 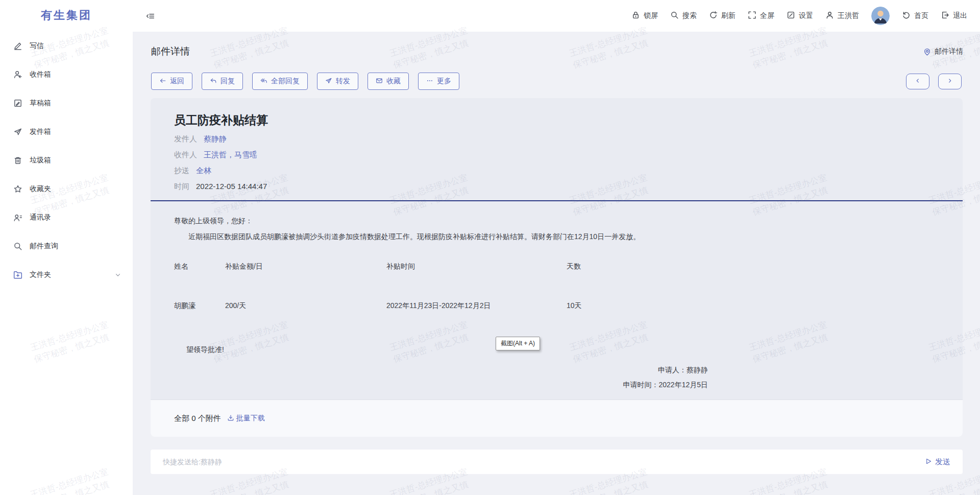 What do you see at coordinates (18, 160) in the screenshot?
I see `trash-icon` at bounding box center [18, 160].